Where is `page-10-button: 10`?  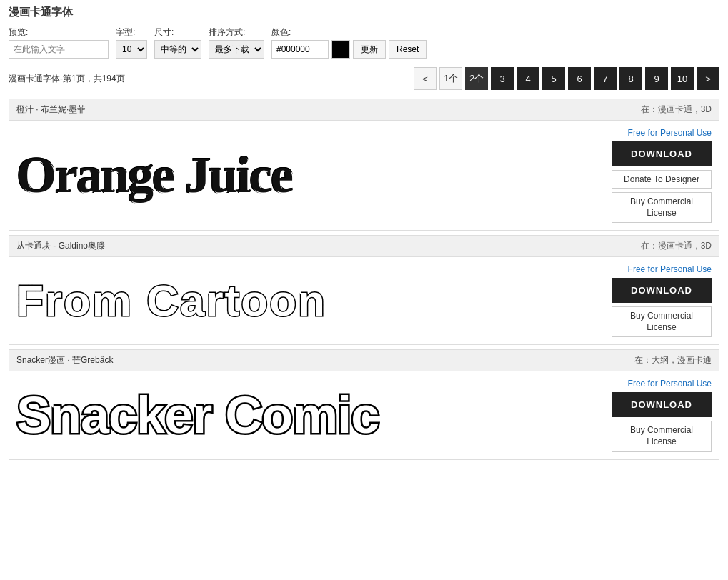
page-10-button: 10 is located at coordinates (682, 79).